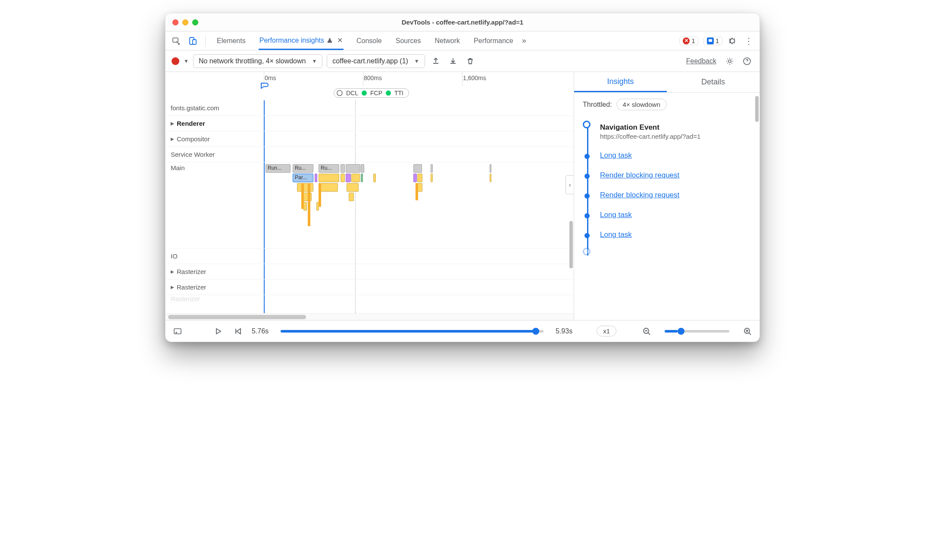 The width and height of the screenshot is (925, 560). What do you see at coordinates (524, 41) in the screenshot?
I see `more-tabs-icon: »` at bounding box center [524, 41].